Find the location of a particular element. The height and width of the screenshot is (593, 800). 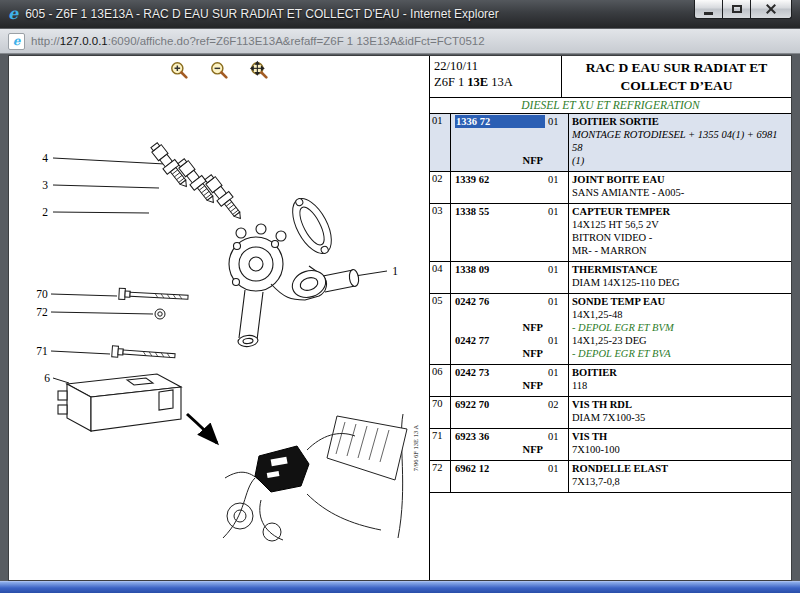

maximize-button is located at coordinates (736, 10).